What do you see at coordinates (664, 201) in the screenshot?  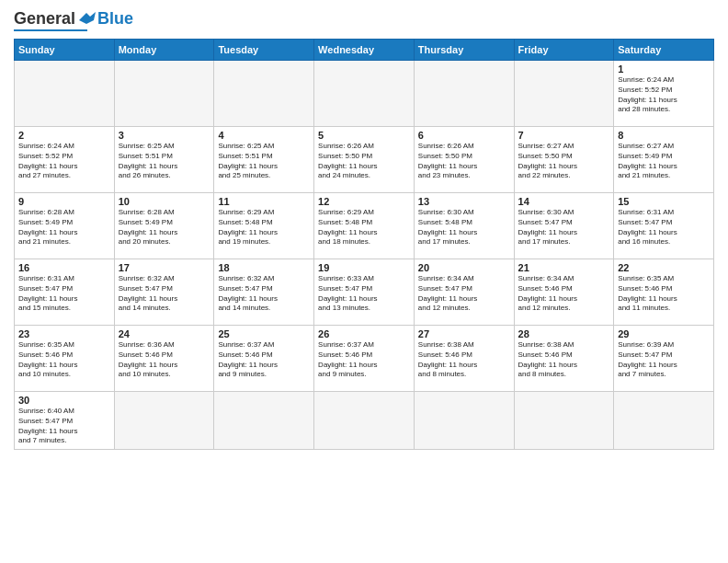 I see `day-number: 15` at bounding box center [664, 201].